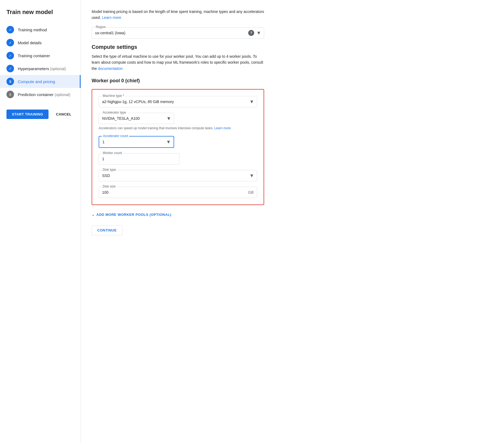  I want to click on chevron-down-icon: ⌄, so click(93, 215).